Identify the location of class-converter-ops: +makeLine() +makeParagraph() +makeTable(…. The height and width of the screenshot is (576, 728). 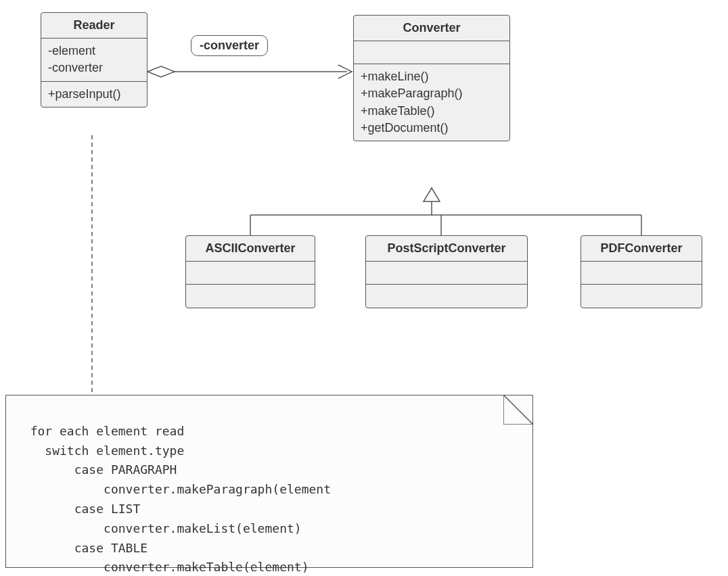
(432, 103).